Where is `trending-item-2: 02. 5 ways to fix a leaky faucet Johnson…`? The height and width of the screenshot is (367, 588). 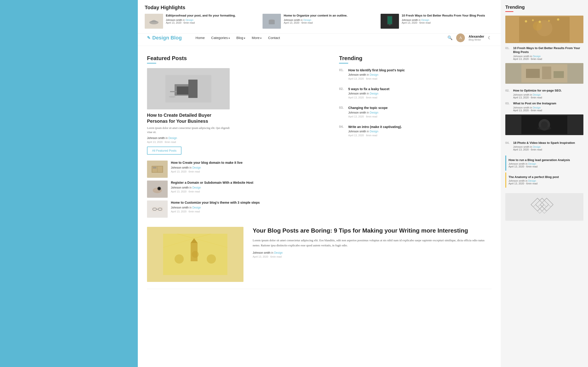 trending-item-2: 02. 5 ways to fix a leaky faucet Johnson… is located at coordinates (415, 95).